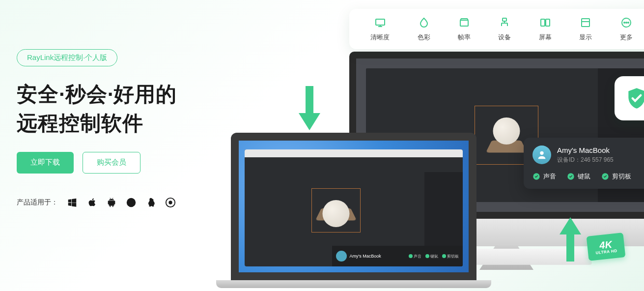 Image resolution: width=644 pixels, height=291 pixels. I want to click on device-icon, so click(504, 23).